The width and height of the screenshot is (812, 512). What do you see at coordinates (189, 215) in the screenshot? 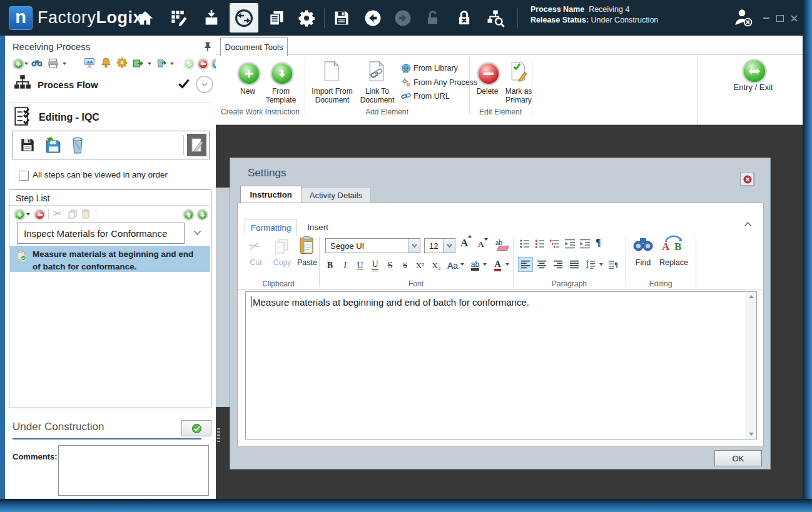
I see `move-step-up-button` at bounding box center [189, 215].